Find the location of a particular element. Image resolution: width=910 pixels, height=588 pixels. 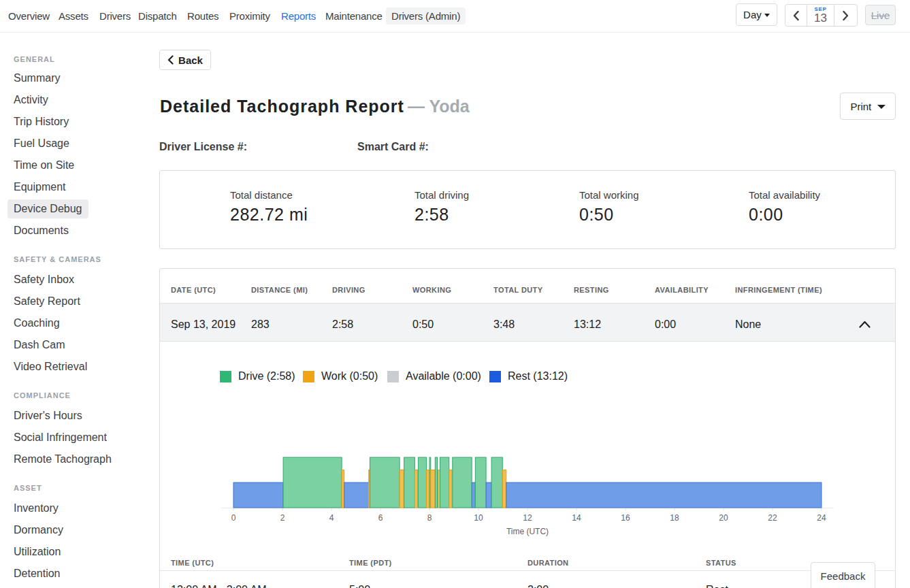

svg-text: 4 is located at coordinates (332, 518).